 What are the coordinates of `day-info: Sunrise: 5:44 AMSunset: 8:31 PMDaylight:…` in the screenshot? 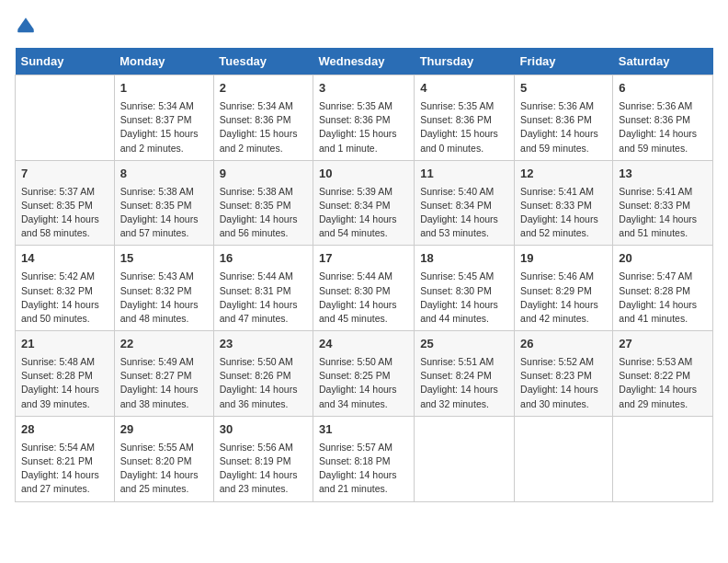 It's located at (263, 298).